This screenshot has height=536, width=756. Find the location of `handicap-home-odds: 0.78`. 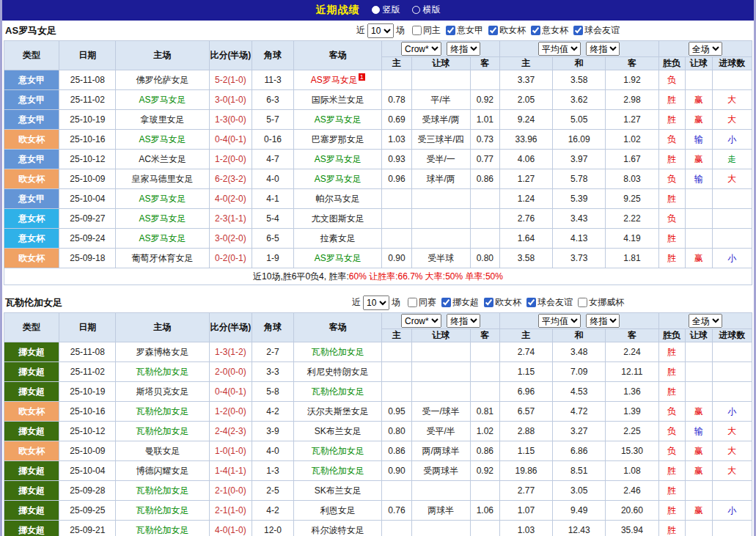

handicap-home-odds: 0.78 is located at coordinates (397, 100).